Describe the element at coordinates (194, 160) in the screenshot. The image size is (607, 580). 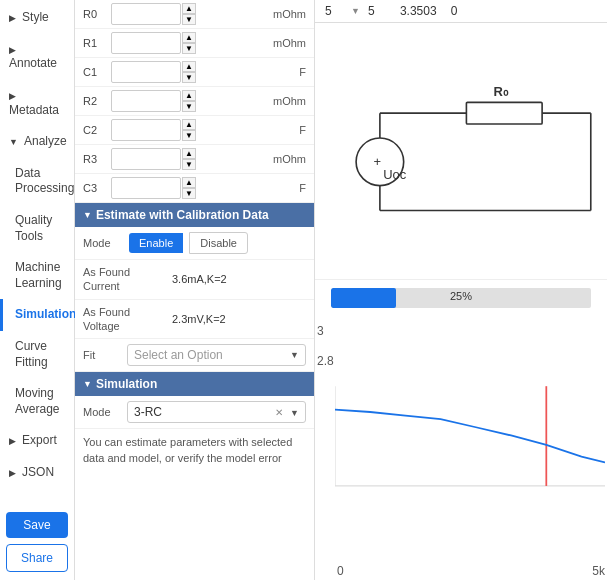
I see `param-row-r3: R3 ▲ ▼ mOhm` at that location.